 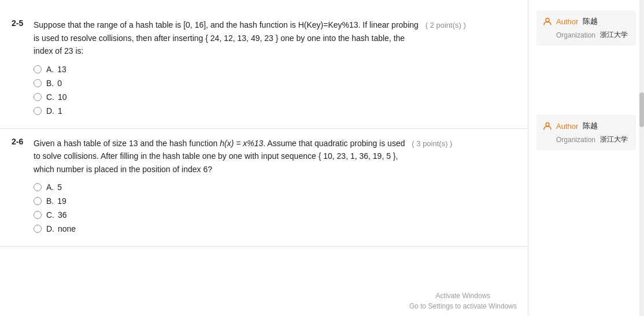 I want to click on option-label-1-a: A., so click(x=50, y=69).